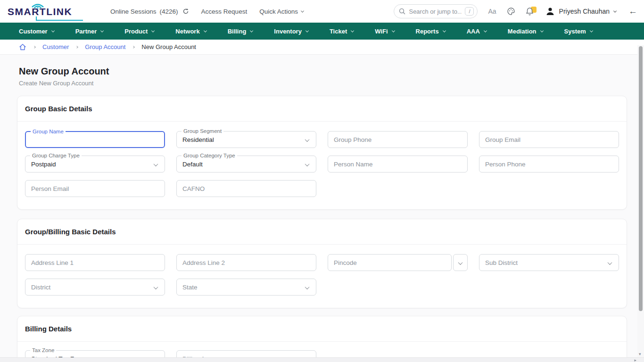 This screenshot has width=644, height=362. What do you see at coordinates (398, 140) in the screenshot?
I see `group-phone-field` at bounding box center [398, 140].